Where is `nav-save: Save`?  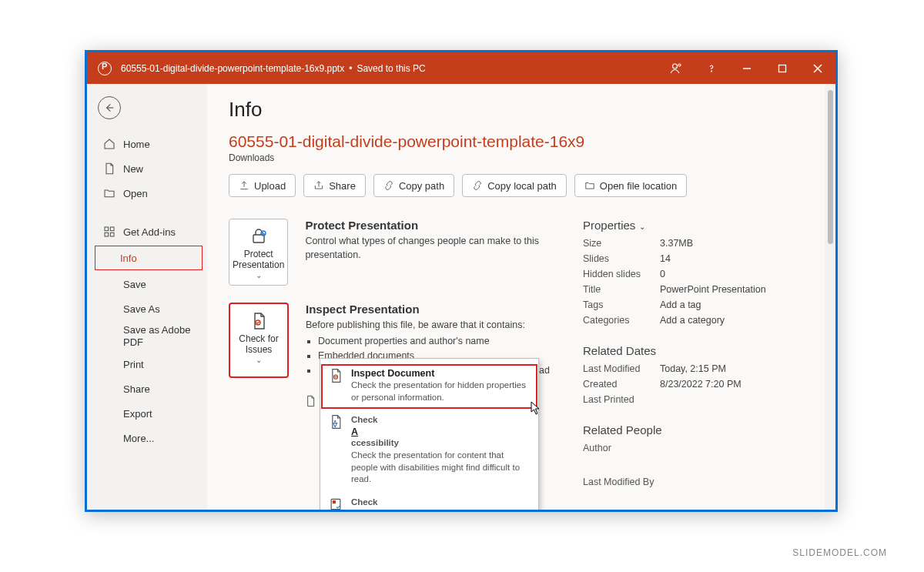
nav-save: Save is located at coordinates (147, 284).